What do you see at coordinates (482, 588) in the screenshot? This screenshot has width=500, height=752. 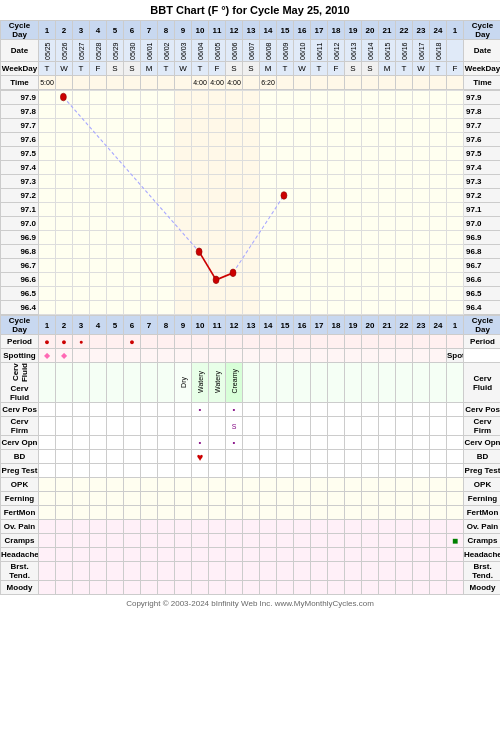 I see `moody-label-right: Moody` at bounding box center [482, 588].